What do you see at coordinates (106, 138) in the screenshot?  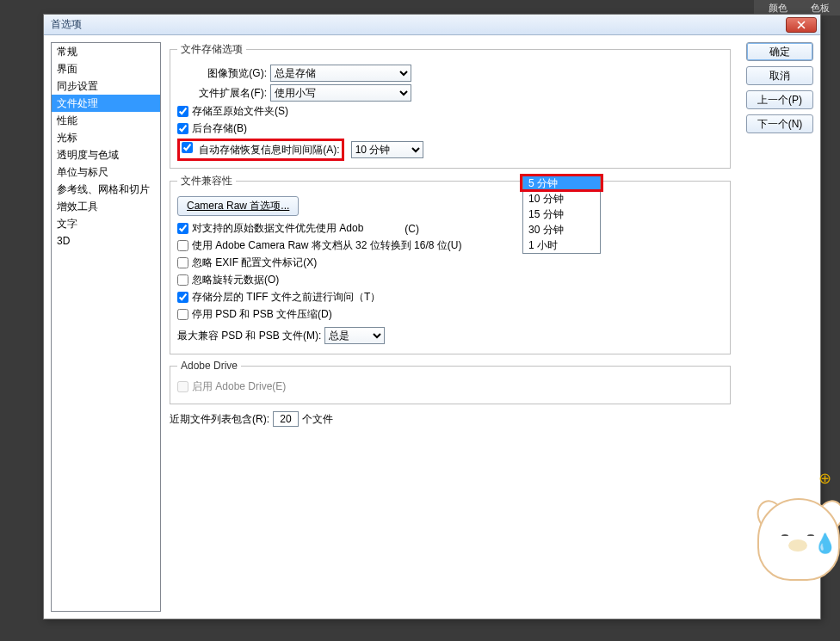 I see `sidebar-item-5: 光标` at bounding box center [106, 138].